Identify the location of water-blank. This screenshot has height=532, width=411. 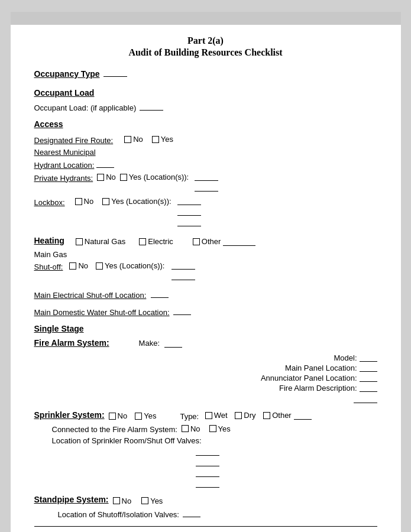
(182, 311).